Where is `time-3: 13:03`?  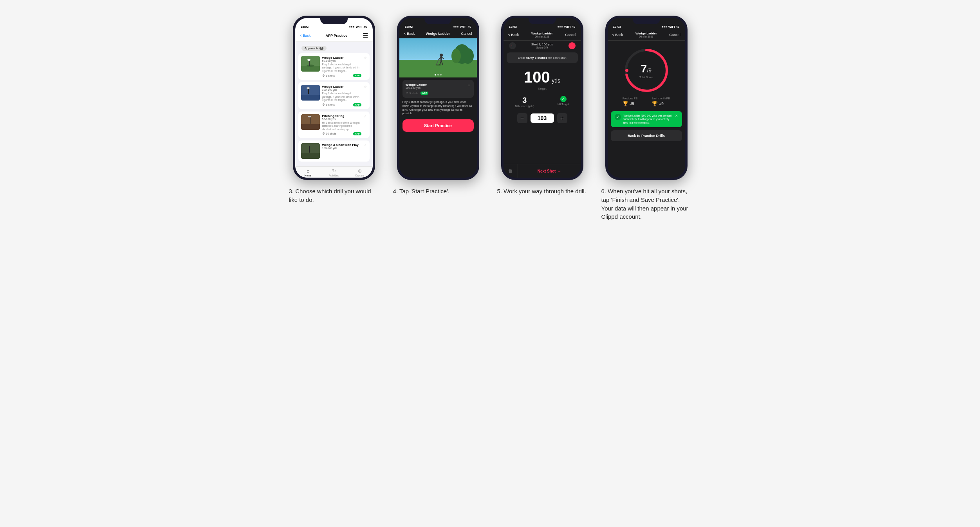
time-3: 13:03 is located at coordinates (513, 27).